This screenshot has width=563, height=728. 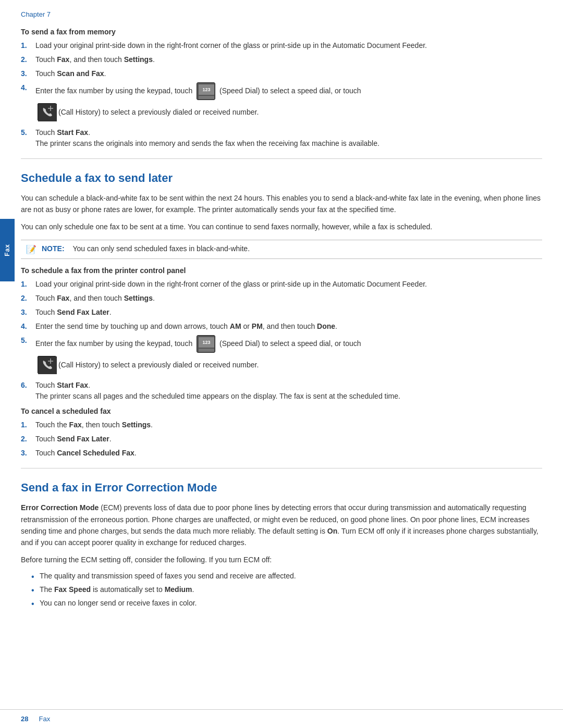 What do you see at coordinates (158, 365) in the screenshot?
I see `sched-call-history-text: (Call History) to select a previously di…` at bounding box center [158, 365].